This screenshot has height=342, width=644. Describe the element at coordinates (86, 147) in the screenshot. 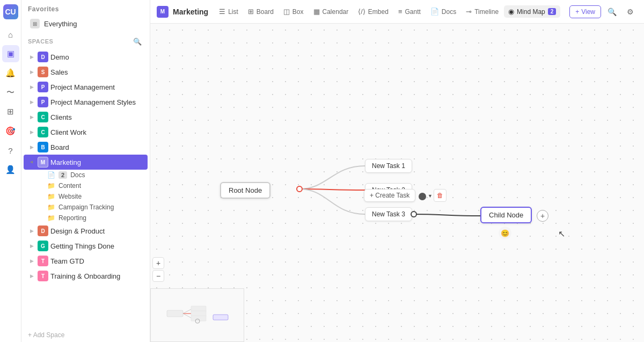

I see `sidebar-item-board: ▶ B Board` at that location.